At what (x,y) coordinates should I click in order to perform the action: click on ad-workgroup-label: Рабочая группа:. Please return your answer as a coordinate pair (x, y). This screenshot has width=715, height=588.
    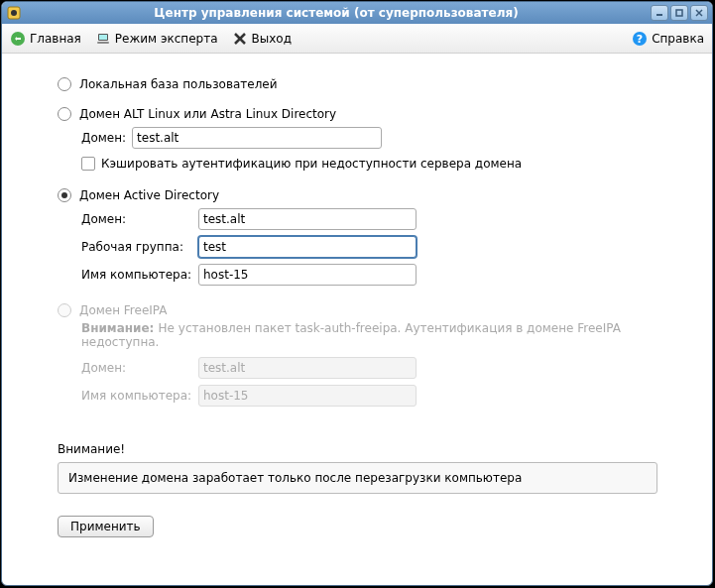
    Looking at the image, I should click on (137, 247).